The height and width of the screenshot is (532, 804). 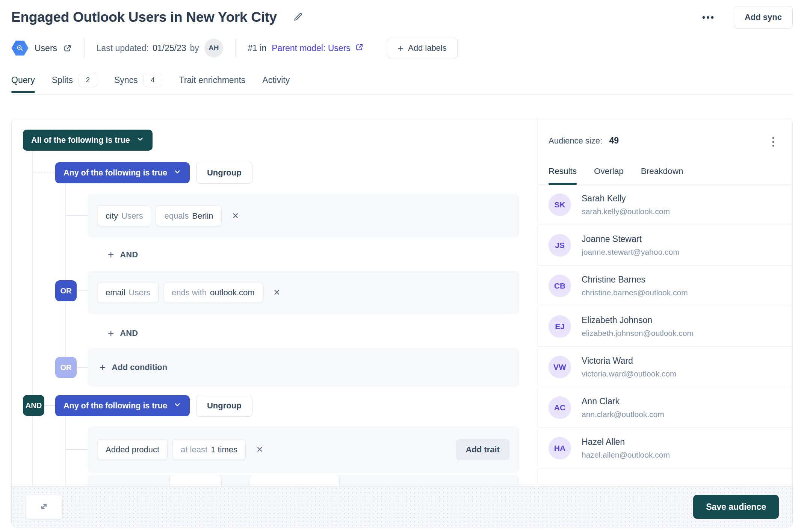 What do you see at coordinates (402, 84) in the screenshot?
I see `main-tabs: Query Splits2 Syncs4 Trait enrichments A…` at bounding box center [402, 84].